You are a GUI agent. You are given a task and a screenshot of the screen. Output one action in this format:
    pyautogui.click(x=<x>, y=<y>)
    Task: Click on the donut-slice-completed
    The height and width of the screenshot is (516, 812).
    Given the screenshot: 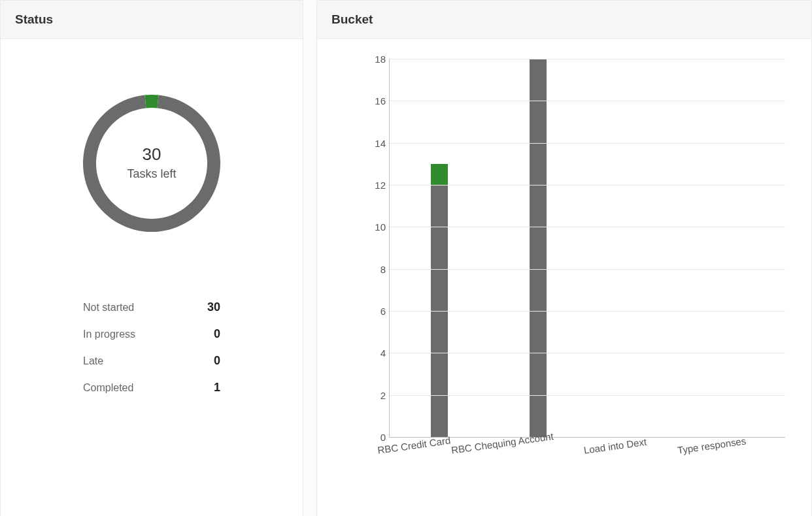 What is the action you would take?
    pyautogui.click(x=152, y=101)
    